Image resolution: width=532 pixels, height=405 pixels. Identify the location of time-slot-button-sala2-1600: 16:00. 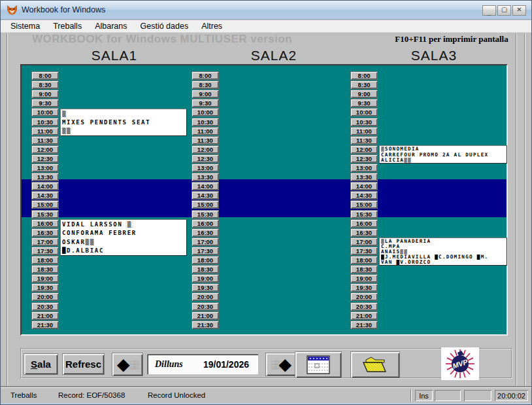
(205, 224).